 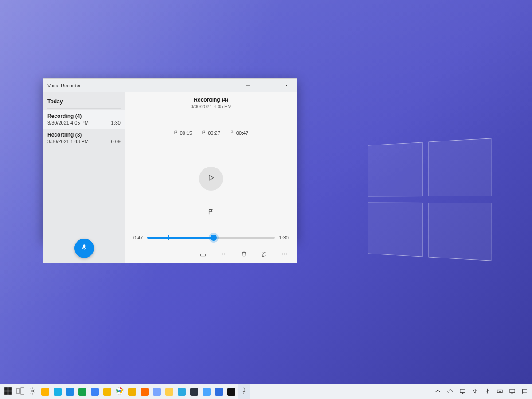 What do you see at coordinates (84, 116) in the screenshot?
I see `recording-name: Recording (4)` at bounding box center [84, 116].